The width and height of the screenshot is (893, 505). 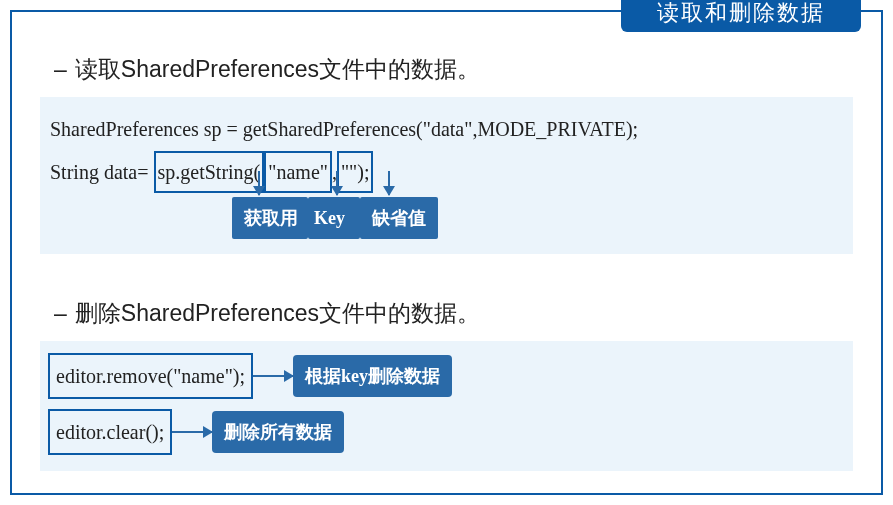 What do you see at coordinates (399, 218) in the screenshot?
I see `label-default: 缺省值` at bounding box center [399, 218].